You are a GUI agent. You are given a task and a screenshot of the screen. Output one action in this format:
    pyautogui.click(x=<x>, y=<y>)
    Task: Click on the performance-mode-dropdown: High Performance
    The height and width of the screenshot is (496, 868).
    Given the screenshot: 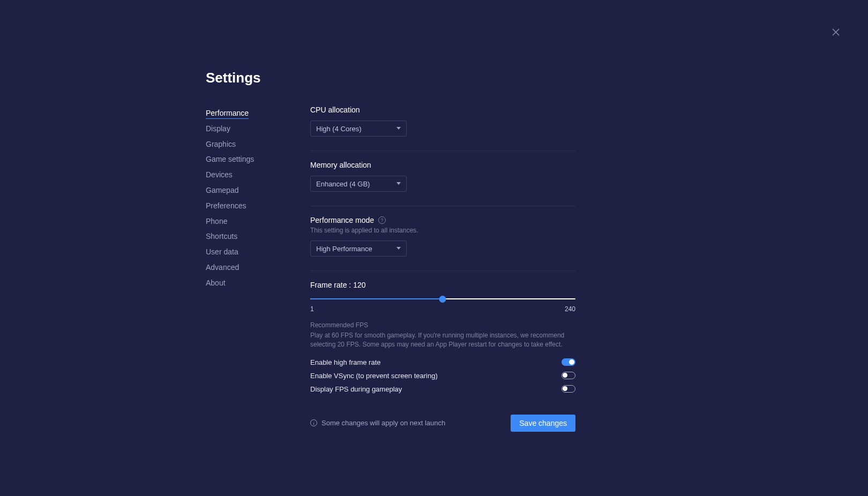 What is the action you would take?
    pyautogui.click(x=358, y=249)
    